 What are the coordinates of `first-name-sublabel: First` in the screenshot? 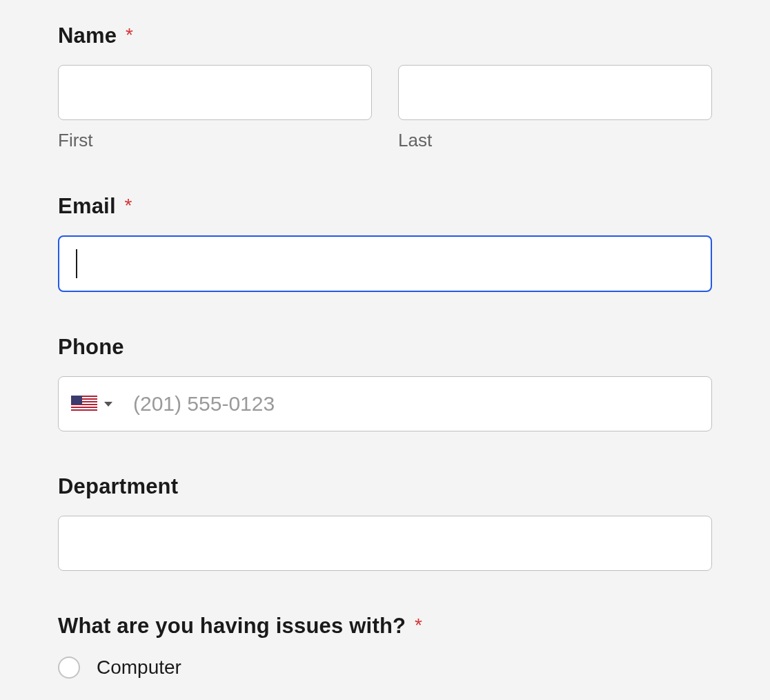 It's located at (215, 141).